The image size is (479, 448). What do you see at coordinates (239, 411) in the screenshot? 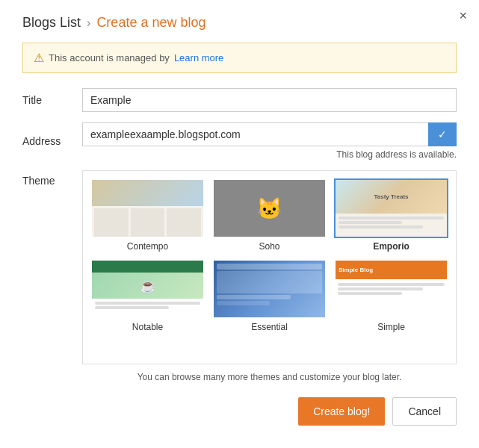
I see `footer-buttons: Create blog! Cancel` at bounding box center [239, 411].